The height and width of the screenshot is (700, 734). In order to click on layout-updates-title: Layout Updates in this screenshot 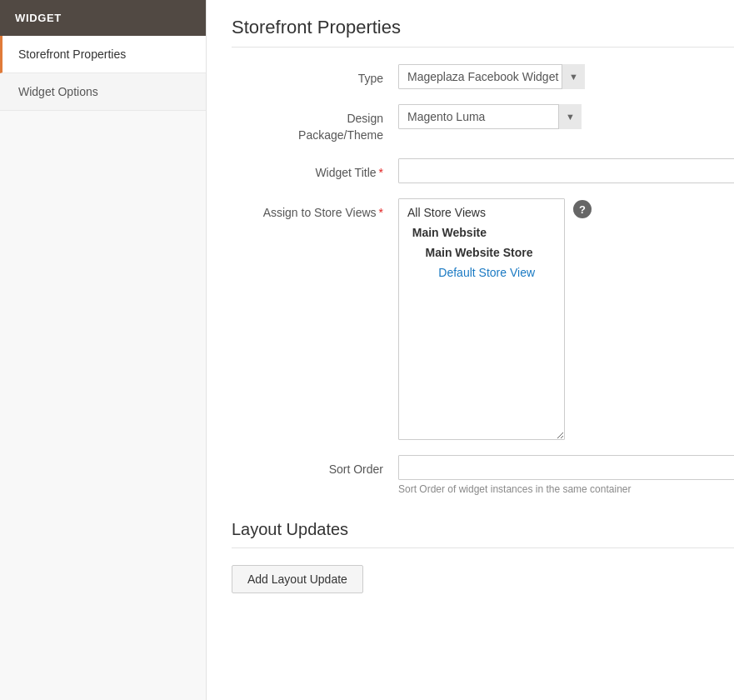, I will do `click(483, 534)`.